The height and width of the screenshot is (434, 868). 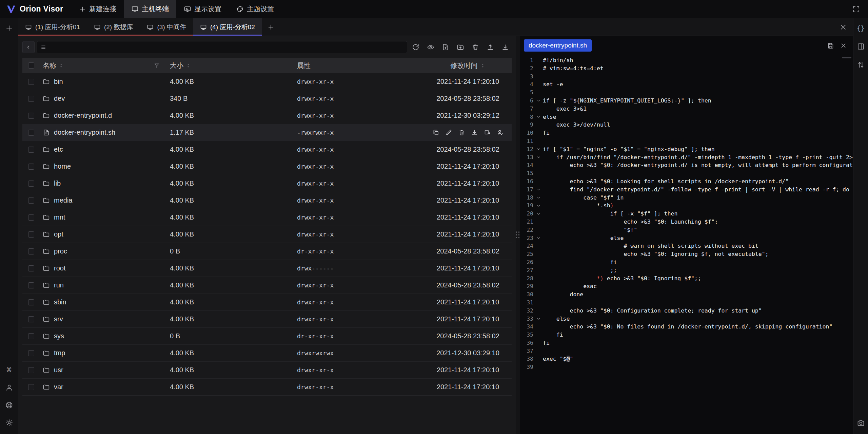 What do you see at coordinates (106, 302) in the screenshot?
I see `file-name-cell: sbin` at bounding box center [106, 302].